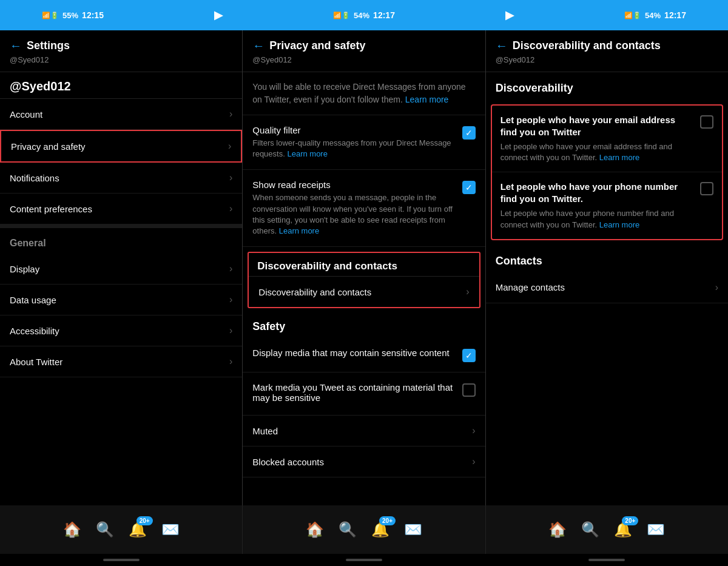  Describe the element at coordinates (35, 331) in the screenshot. I see `accessibility-label: Accessibility` at that location.